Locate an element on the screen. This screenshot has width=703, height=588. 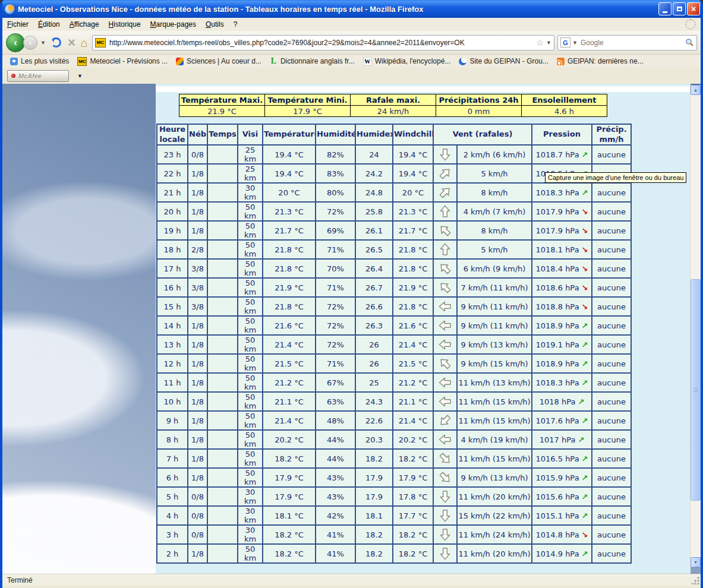
cell-windchill: 17.9 °C is located at coordinates (413, 478).